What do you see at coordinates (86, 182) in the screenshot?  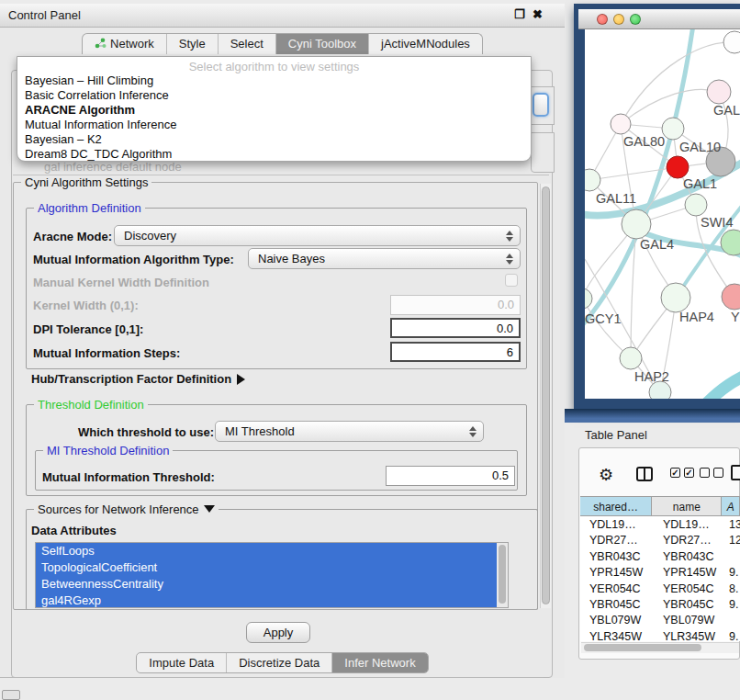 I see `cyni-algorithm-settings-title: Cyni Algorithm Settings` at bounding box center [86, 182].